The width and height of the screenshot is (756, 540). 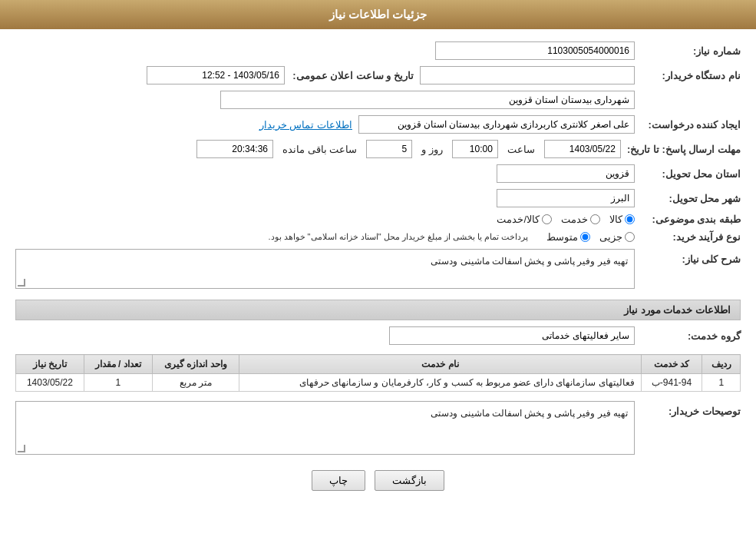 What do you see at coordinates (432, 149) in the screenshot?
I see `days-label: روز و` at bounding box center [432, 149].